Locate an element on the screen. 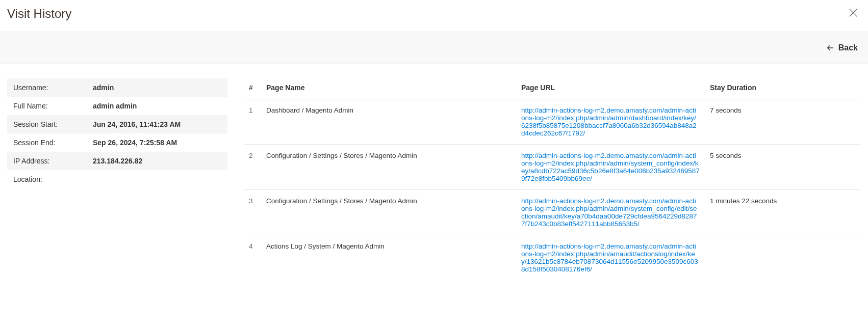 The image size is (868, 329). info-row-ip-address: IP Address: 213.184.226.82 is located at coordinates (117, 161).